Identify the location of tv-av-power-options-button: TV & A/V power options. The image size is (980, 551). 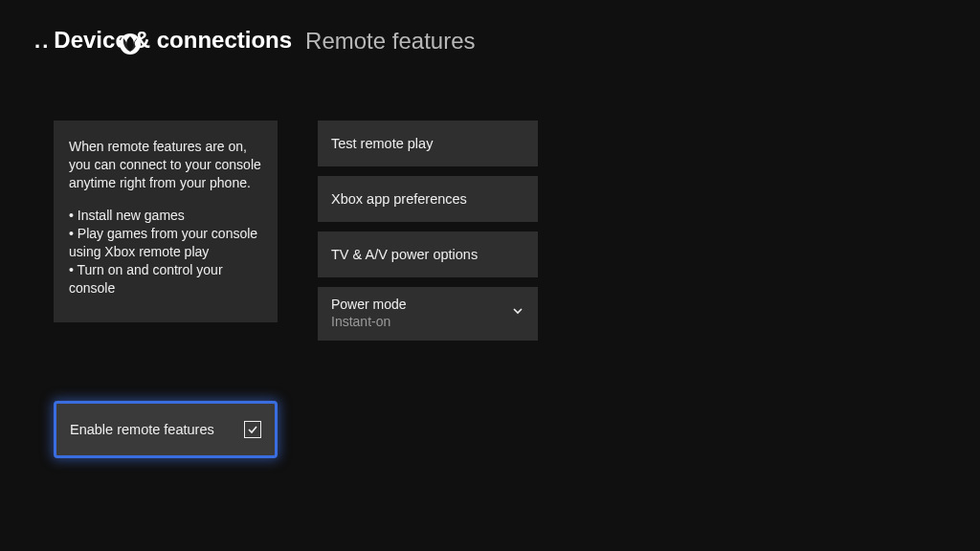
(428, 254).